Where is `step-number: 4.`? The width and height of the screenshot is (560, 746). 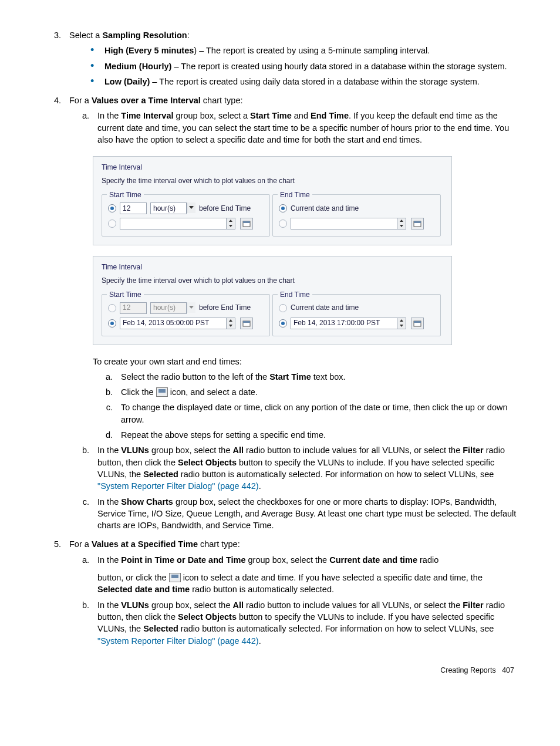
step-number: 4. is located at coordinates (55, 315).